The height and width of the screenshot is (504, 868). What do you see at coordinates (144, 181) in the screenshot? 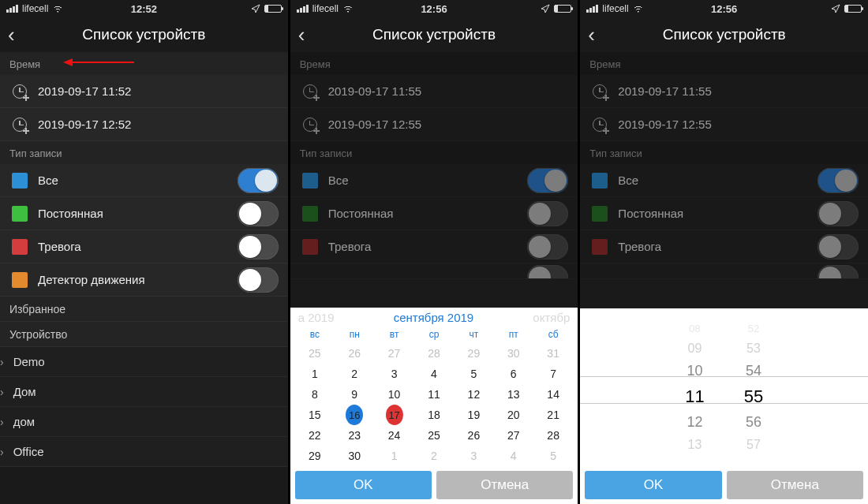
I see `type-all-cell: Все` at bounding box center [144, 181].